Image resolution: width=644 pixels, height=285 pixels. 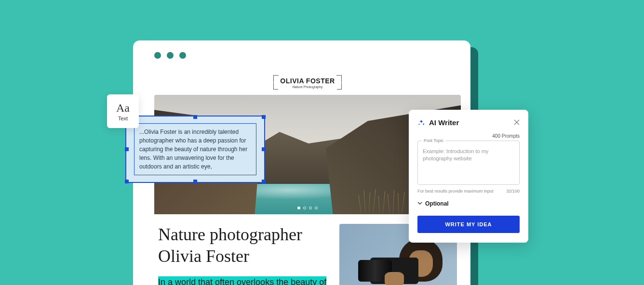 What do you see at coordinates (195, 181) in the screenshot?
I see `resize-handle-bm` at bounding box center [195, 181].